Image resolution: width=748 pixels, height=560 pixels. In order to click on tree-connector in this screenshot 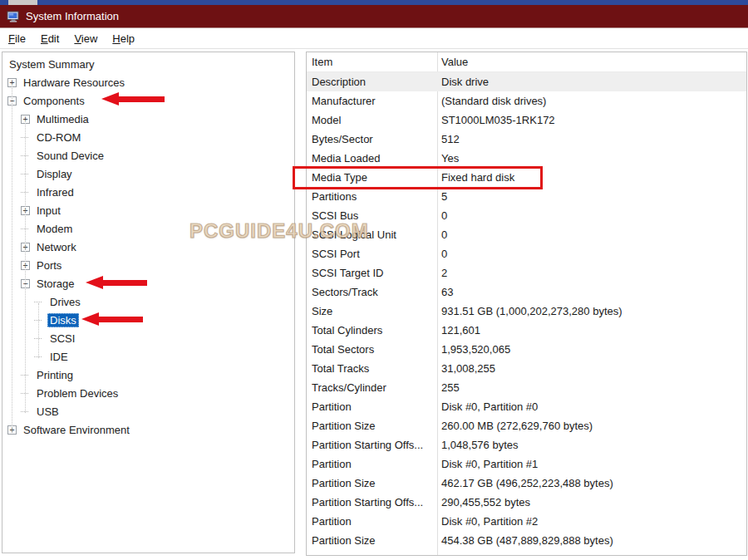, I will do `click(38, 302)`.